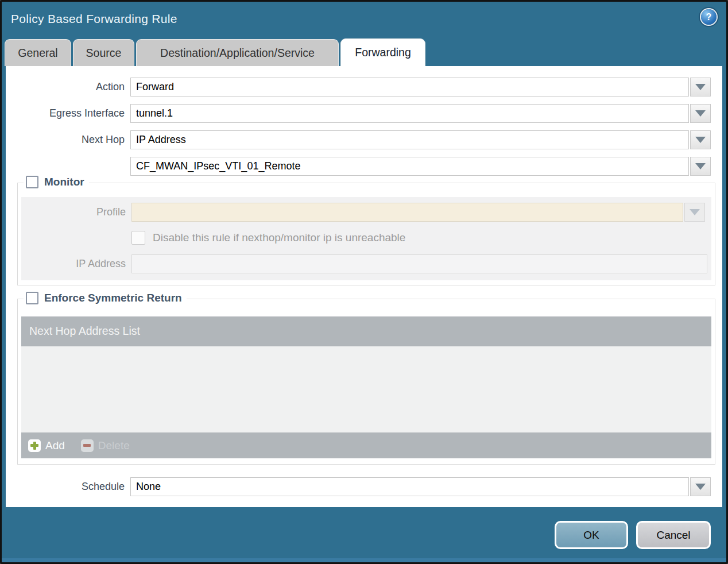  I want to click on next-hop-label: Next Hop, so click(65, 140).